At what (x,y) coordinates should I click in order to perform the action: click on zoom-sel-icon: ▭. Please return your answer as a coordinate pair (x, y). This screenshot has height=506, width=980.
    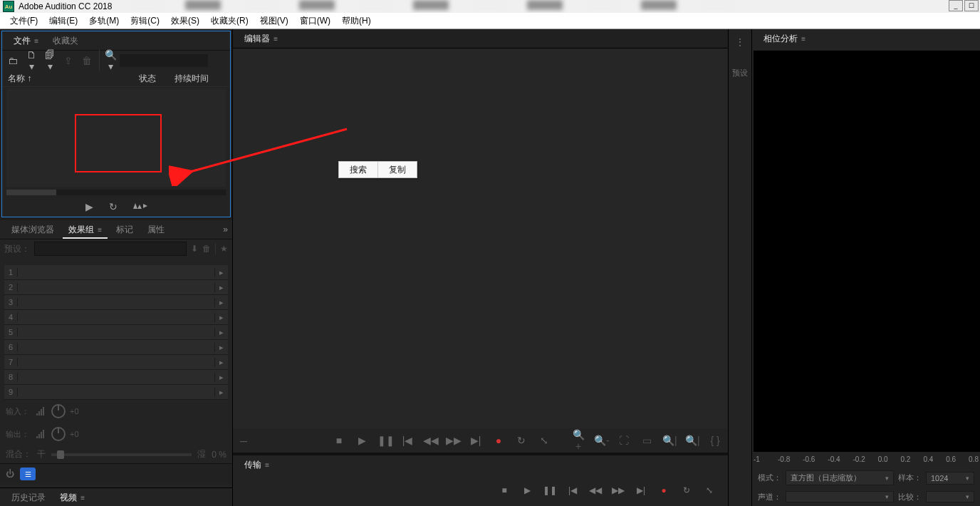
    Looking at the image, I should click on (647, 440).